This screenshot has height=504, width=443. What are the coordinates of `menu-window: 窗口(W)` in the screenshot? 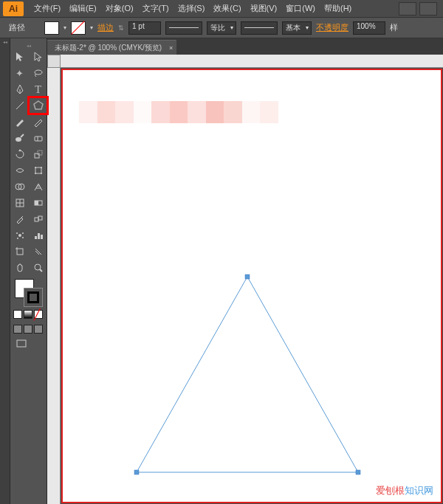 It's located at (301, 9).